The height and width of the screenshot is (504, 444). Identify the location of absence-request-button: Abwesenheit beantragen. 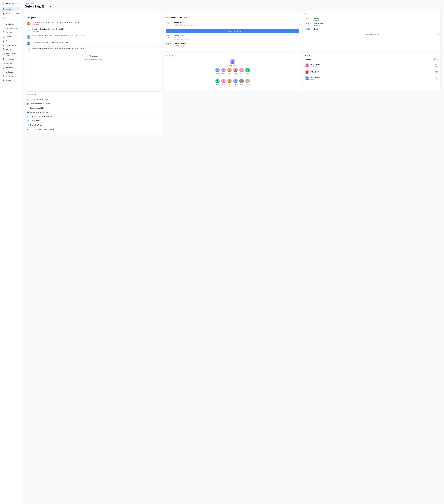
(372, 34).